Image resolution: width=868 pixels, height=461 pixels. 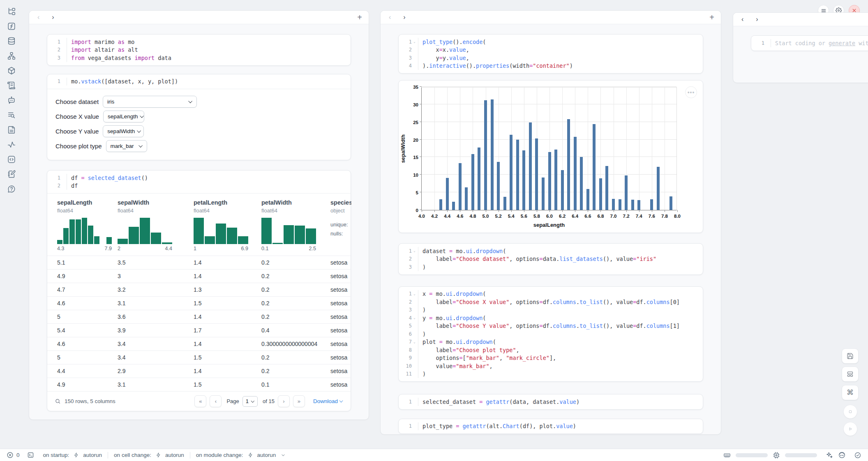 I want to click on code-cell-imports: 1import marimo as mo2import altair as al…, so click(x=199, y=50).